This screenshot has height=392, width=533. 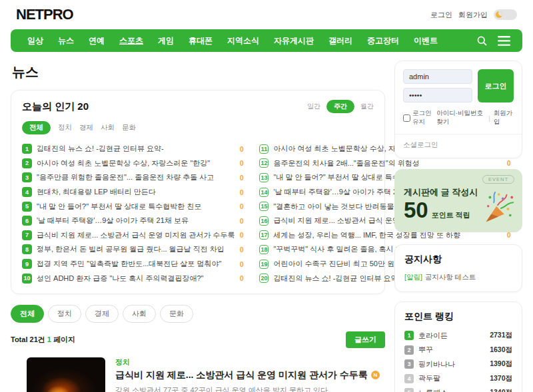 I want to click on popular-item: 9 접경 지역 주민 "일촉즉발 한반도...대북전단 살포 멈춰야" 0, so click(x=133, y=264).